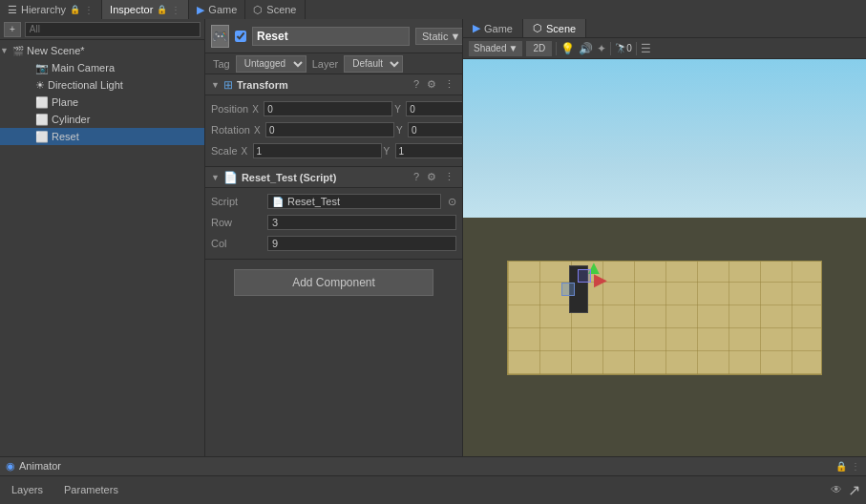 This screenshot has width=866, height=504. Describe the element at coordinates (311, 151) in the screenshot. I see `scale-x-field: X` at that location.